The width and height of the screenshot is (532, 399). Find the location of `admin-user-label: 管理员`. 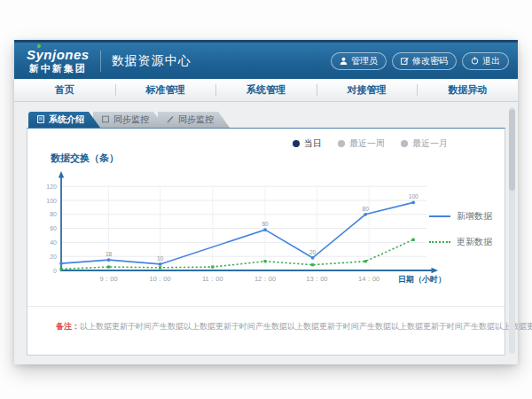

admin-user-label: 管理员 is located at coordinates (364, 61).